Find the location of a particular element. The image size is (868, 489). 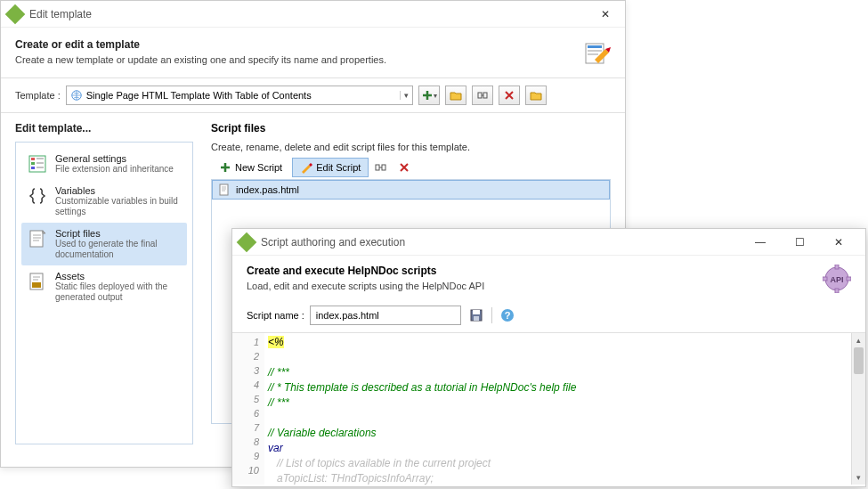

header-title: Create or edit a template is located at coordinates (296, 45).